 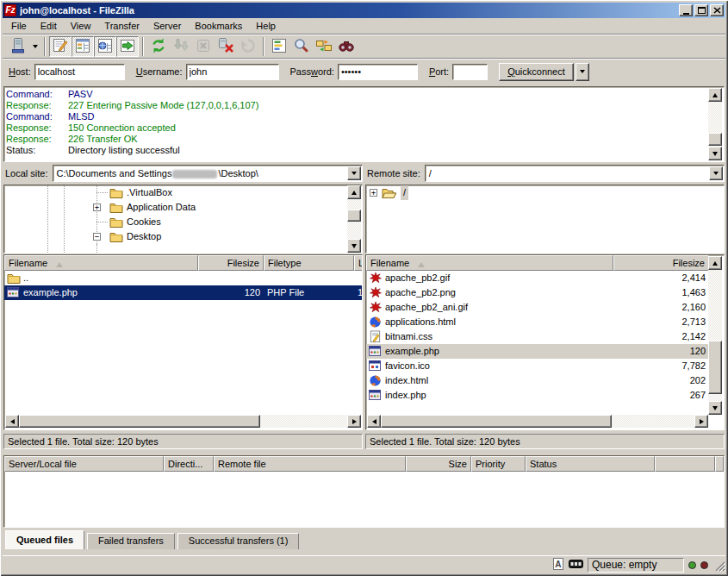 I want to click on local-file-list-header: FilenameFilesizeFiletypeL, so click(x=183, y=263).